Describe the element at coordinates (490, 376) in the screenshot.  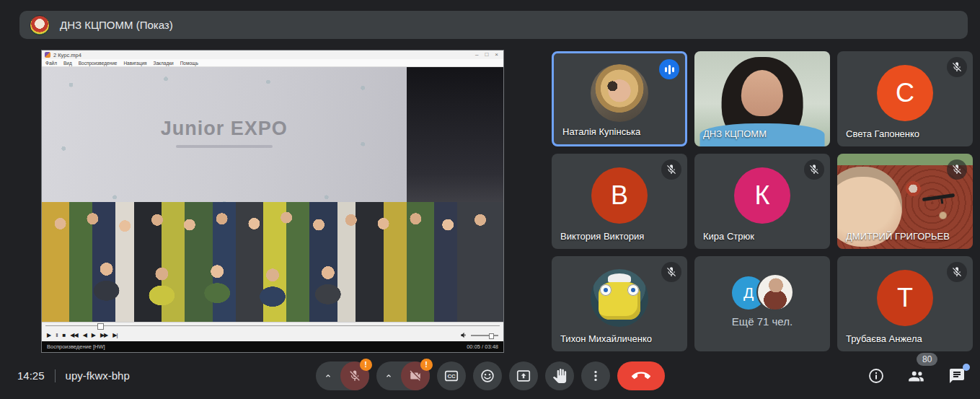
I see `call-controls: ! ! CC` at that location.